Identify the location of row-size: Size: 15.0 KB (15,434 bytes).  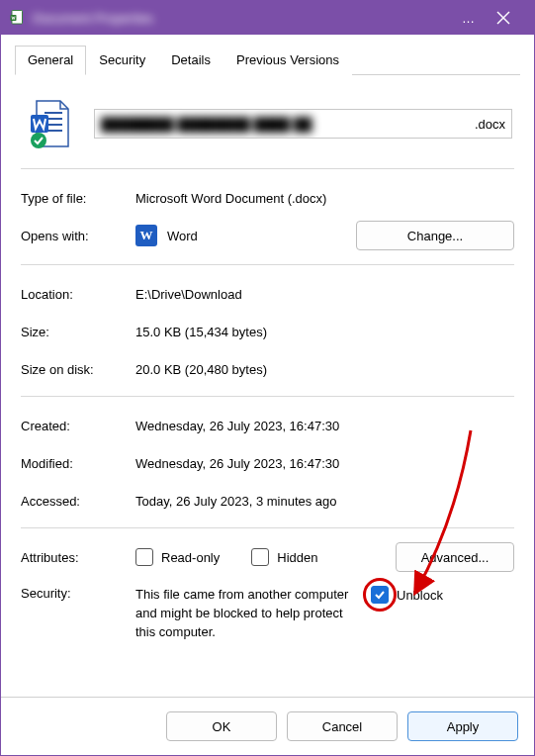
(267, 331).